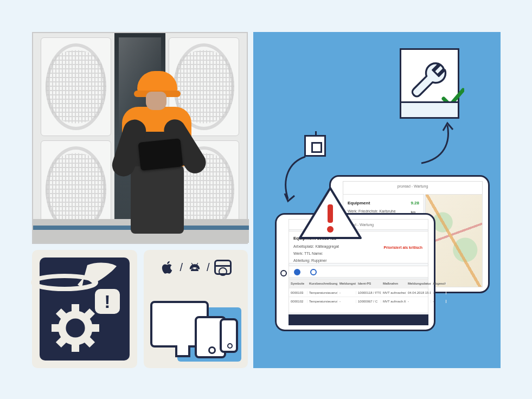  Describe the element at coordinates (313, 272) in the screenshot. I see `tab-historie` at that location.